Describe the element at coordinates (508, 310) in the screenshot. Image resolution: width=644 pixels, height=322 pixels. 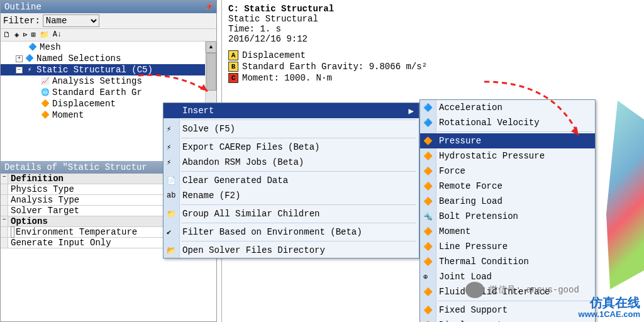
I see `menu-item: 🔶Fixed Support` at that location.